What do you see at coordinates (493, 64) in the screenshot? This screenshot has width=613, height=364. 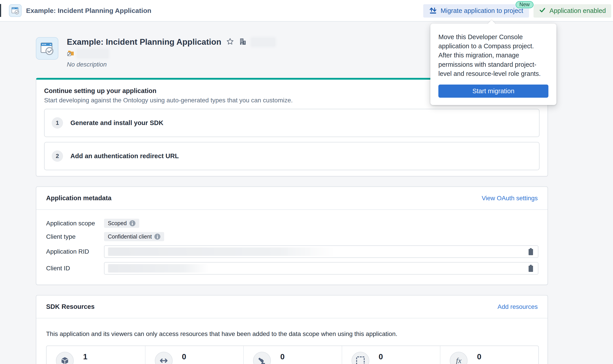 I see `migration-popover: Move this Developer Console application …` at bounding box center [493, 64].